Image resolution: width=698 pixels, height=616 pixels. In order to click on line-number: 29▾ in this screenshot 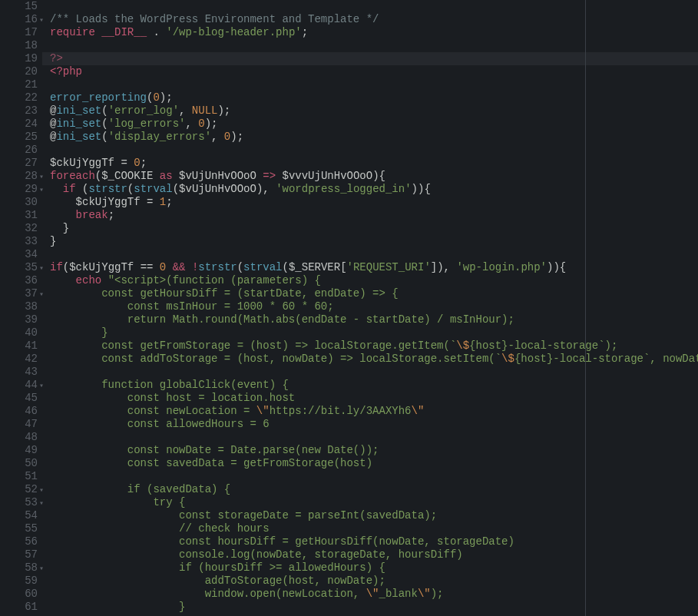, I will do `click(18, 189)`.